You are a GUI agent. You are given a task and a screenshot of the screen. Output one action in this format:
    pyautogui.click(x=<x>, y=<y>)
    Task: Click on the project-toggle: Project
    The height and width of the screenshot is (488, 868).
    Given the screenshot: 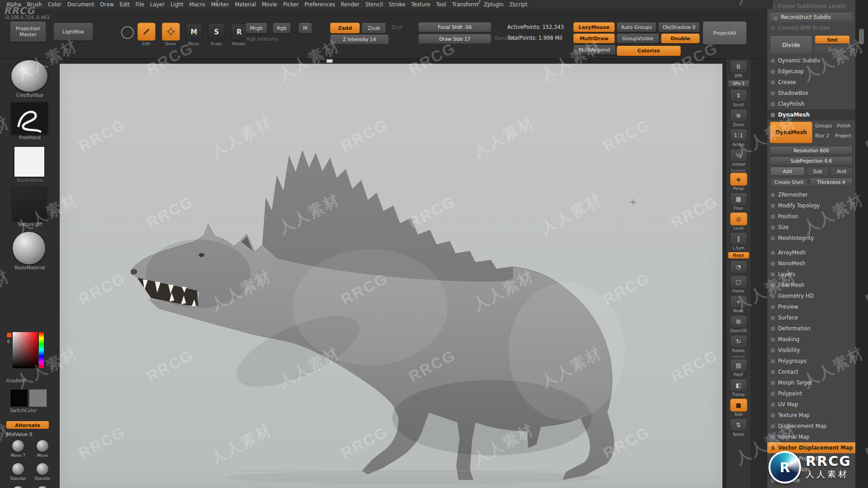 What is the action you would take?
    pyautogui.click(x=843, y=136)
    